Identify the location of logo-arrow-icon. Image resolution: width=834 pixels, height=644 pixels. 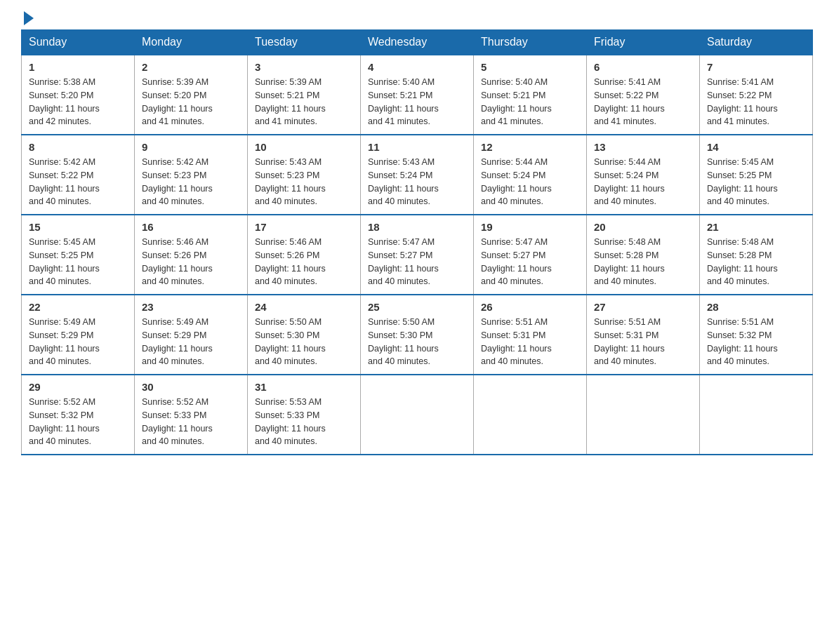
(29, 18).